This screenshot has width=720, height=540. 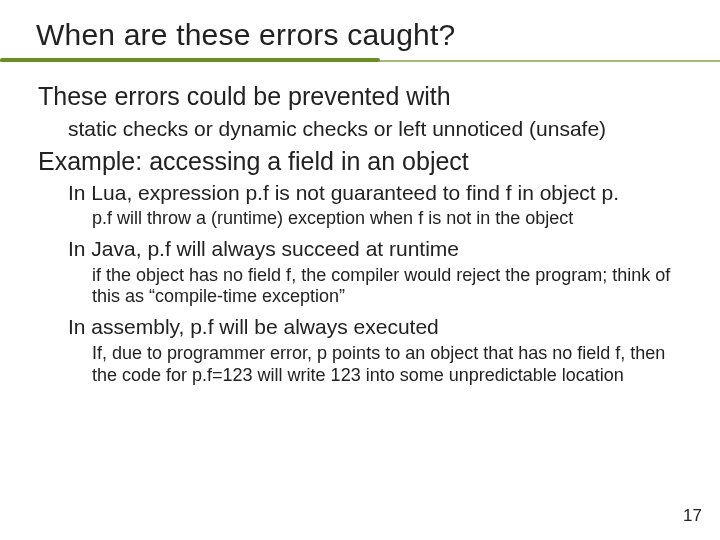 What do you see at coordinates (360, 35) in the screenshot?
I see `slide-title: When are these errors caught?` at bounding box center [360, 35].